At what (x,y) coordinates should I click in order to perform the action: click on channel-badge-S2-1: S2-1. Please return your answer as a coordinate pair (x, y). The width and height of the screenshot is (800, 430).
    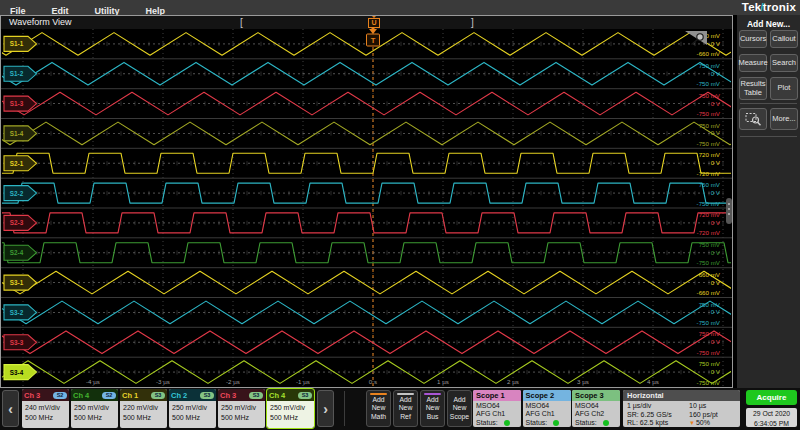
    Looking at the image, I should click on (20, 164).